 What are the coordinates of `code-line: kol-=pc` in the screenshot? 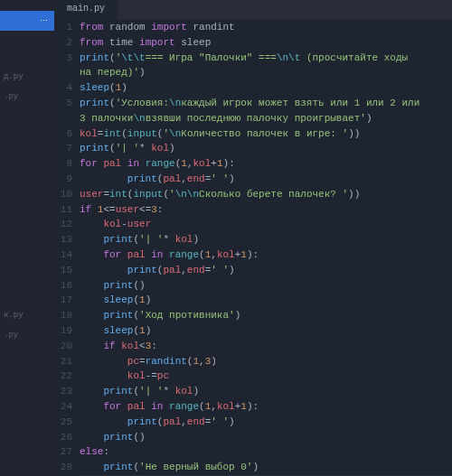 It's located at (266, 376).